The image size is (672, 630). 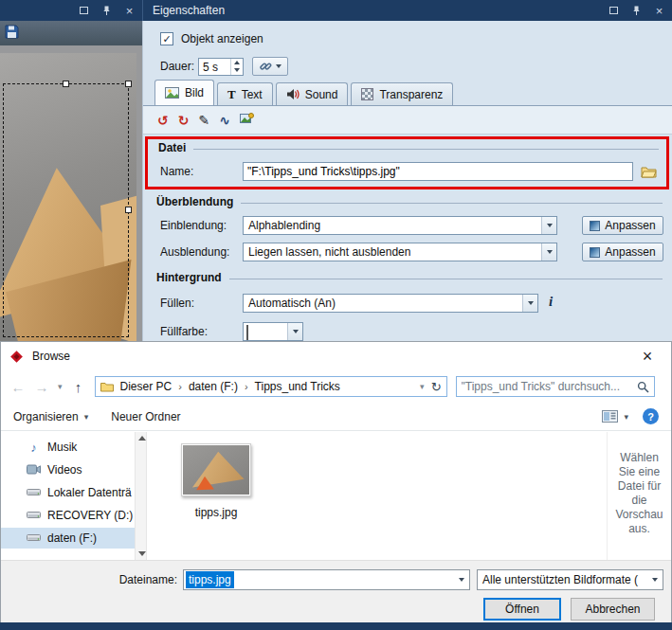 I want to click on file-name-caption: tipps.jpg, so click(x=216, y=513).